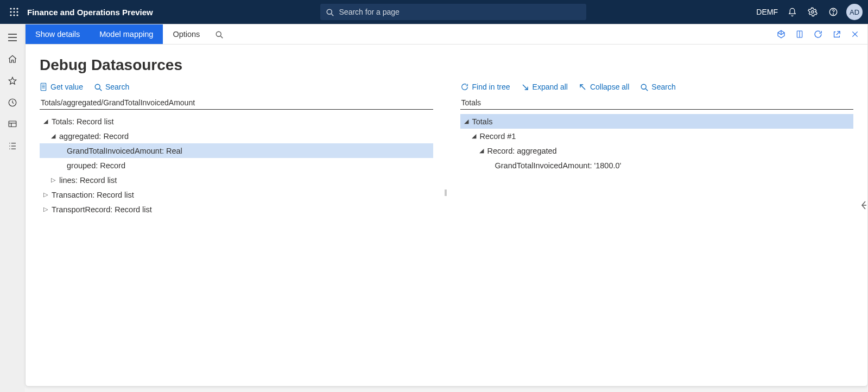 The width and height of the screenshot is (868, 392). What do you see at coordinates (237, 165) in the screenshot?
I see `tree-node-grouped: ◢grouped: Record` at bounding box center [237, 165].